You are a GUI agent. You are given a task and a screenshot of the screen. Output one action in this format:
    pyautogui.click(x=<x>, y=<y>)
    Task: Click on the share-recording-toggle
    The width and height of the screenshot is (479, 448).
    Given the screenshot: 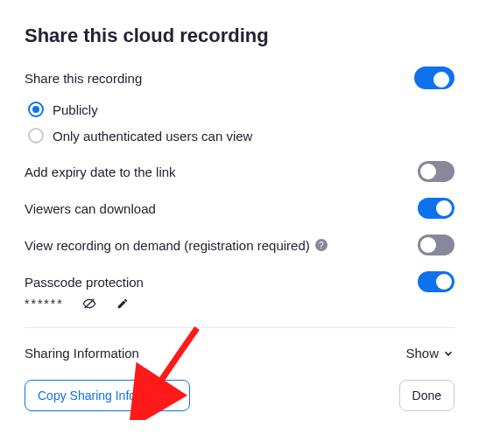 What is the action you would take?
    pyautogui.click(x=434, y=78)
    